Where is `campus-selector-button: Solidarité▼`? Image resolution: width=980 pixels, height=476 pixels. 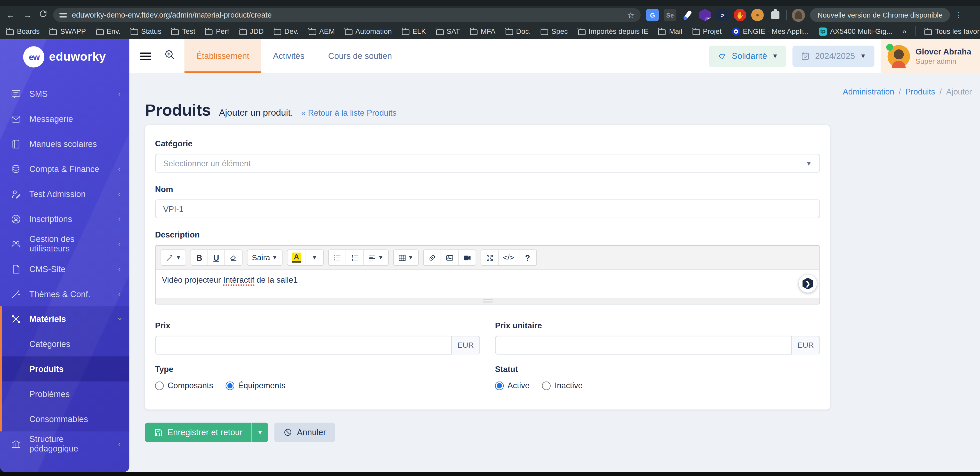 campus-selector-button: Solidarité▼ is located at coordinates (748, 56).